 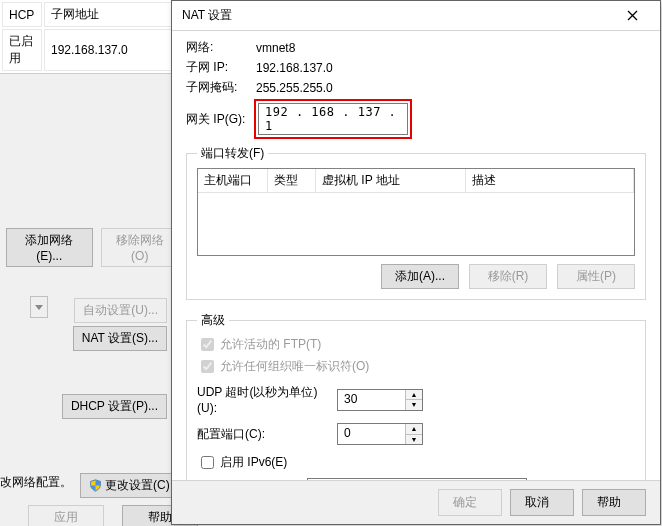 What do you see at coordinates (208, 462) in the screenshot?
I see `enable-ipv6-checkbox` at bounding box center [208, 462].